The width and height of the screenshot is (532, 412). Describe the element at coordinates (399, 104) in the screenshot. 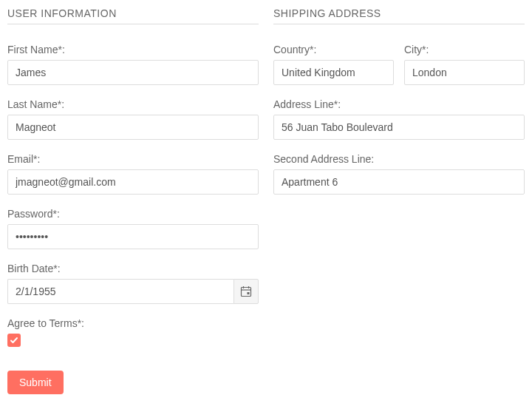

I see `address-line-label: Address Line*:` at that location.